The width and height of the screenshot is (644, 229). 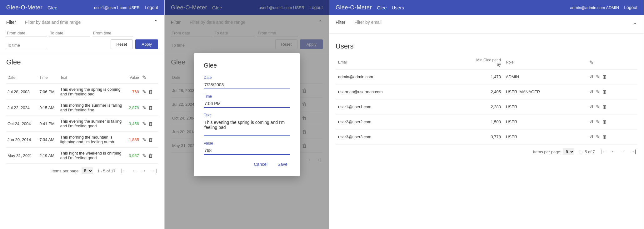 I want to click on modal-time-input, so click(x=247, y=104).